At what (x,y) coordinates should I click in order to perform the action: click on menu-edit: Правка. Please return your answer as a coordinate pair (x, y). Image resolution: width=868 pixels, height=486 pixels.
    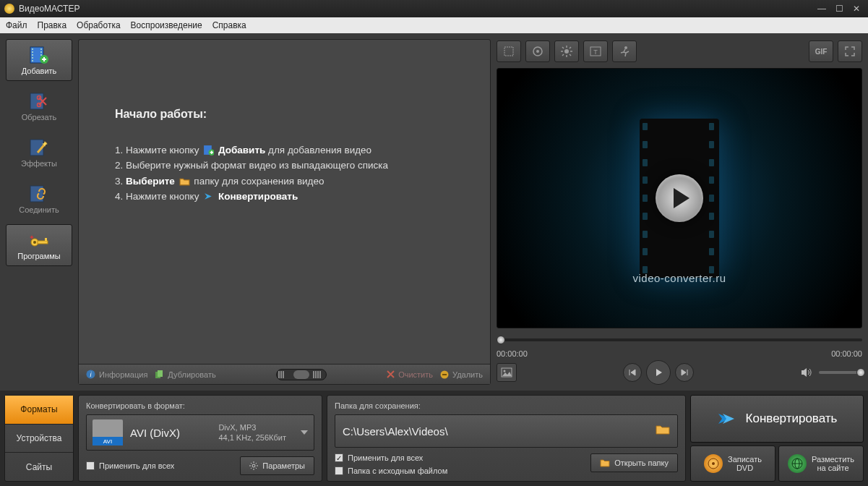
    Looking at the image, I should click on (52, 25).